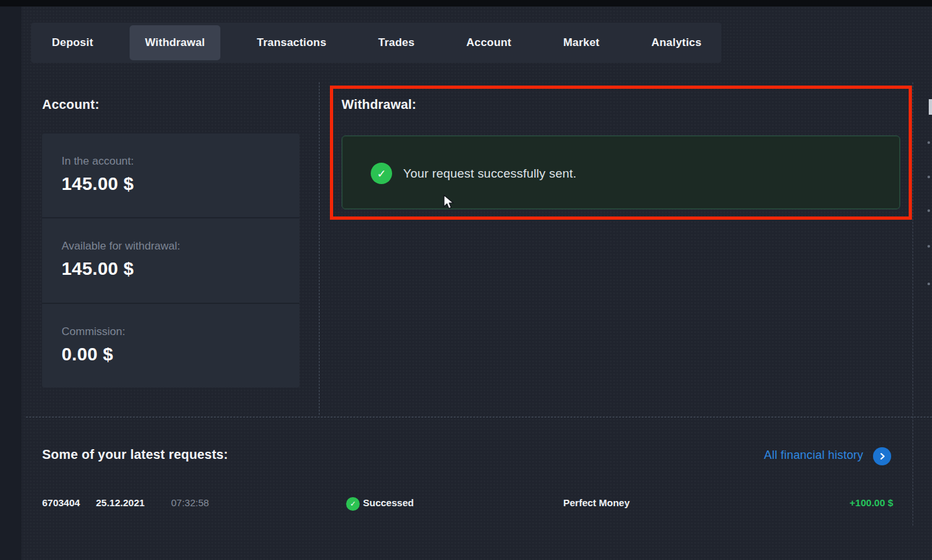  I want to click on stat-commission: Commission: 0.00 $, so click(171, 346).